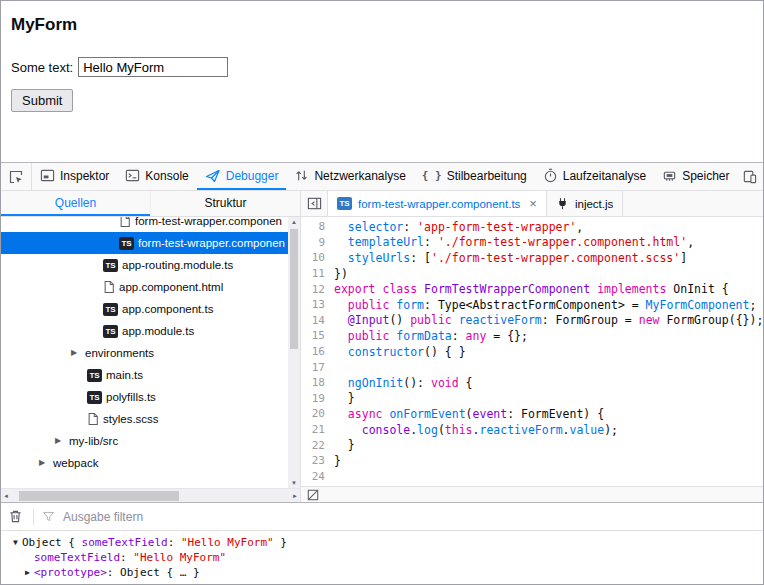 Image resolution: width=764 pixels, height=585 pixels. What do you see at coordinates (314, 204) in the screenshot?
I see `collapse-sources-panel-icon` at bounding box center [314, 204].